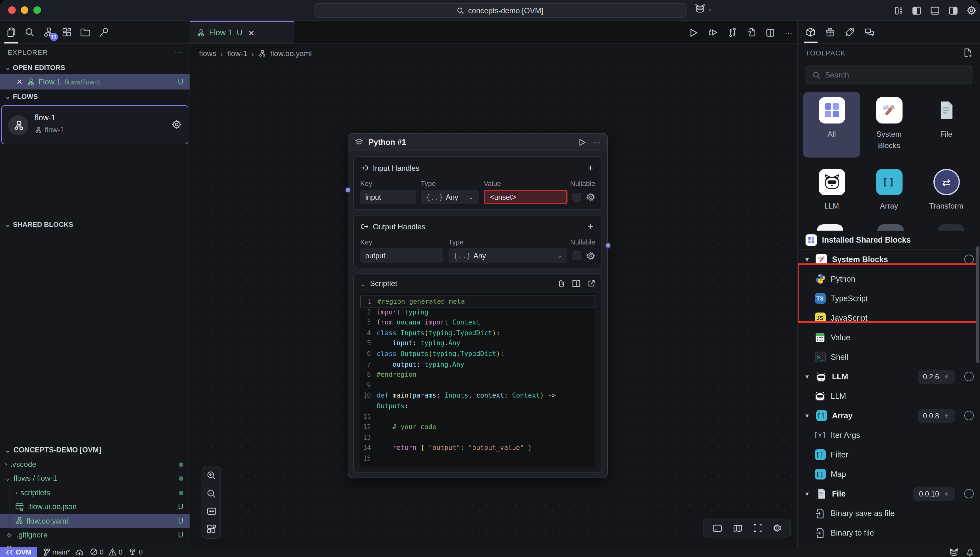  What do you see at coordinates (889, 278) in the screenshot?
I see `block-item-python: Python` at bounding box center [889, 278].